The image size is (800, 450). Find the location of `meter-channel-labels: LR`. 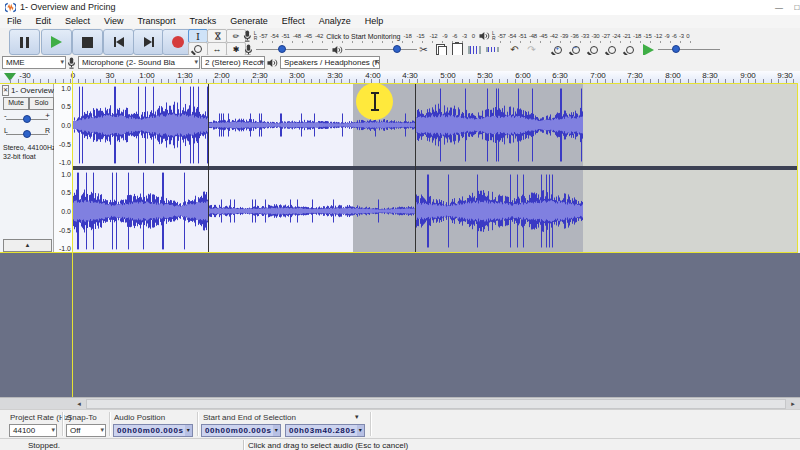

meter-channel-labels: LR is located at coordinates (494, 36).